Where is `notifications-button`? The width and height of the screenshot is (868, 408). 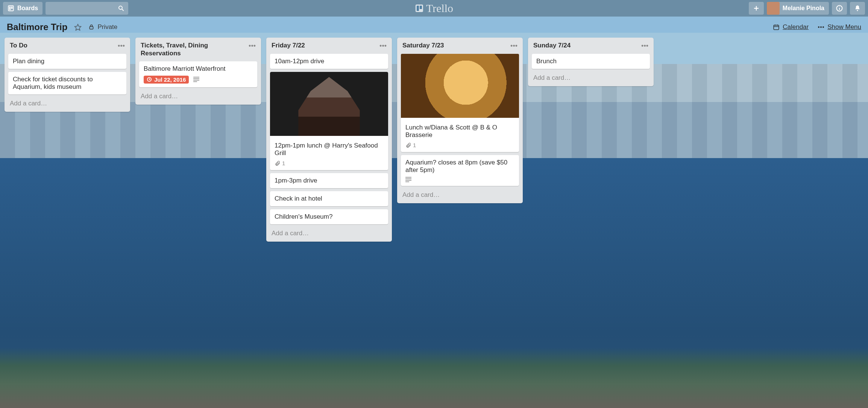
notifications-button is located at coordinates (857, 8).